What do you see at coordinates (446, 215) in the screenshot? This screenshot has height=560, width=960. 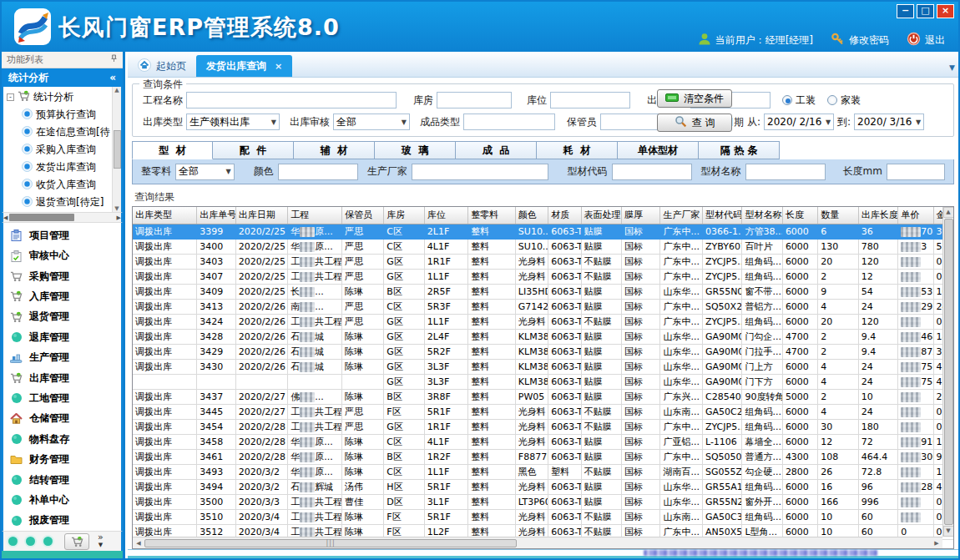 I see `column-header-库位: 库位` at bounding box center [446, 215].